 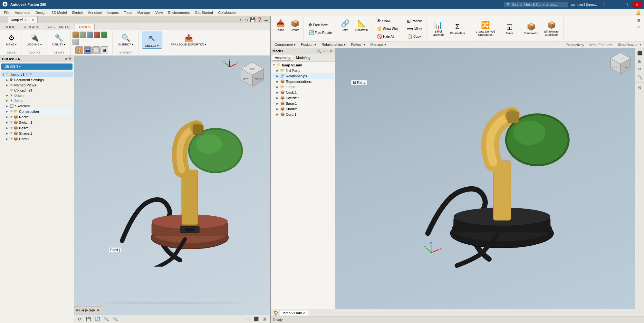 What do you see at coordinates (247, 20) in the screenshot?
I see `redo-icon: ↪` at bounding box center [247, 20].